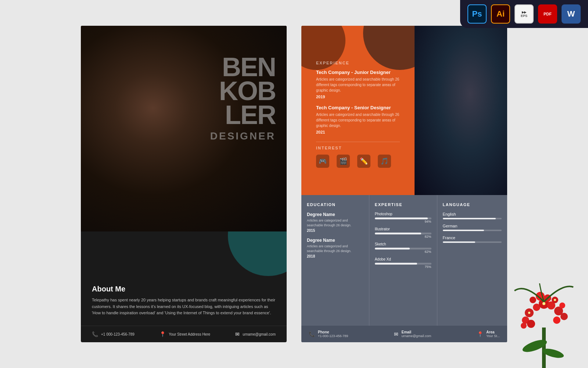 The image size is (588, 368). What do you see at coordinates (416, 336) in the screenshot?
I see `right-email-address: urname@gmail.com` at bounding box center [416, 336].